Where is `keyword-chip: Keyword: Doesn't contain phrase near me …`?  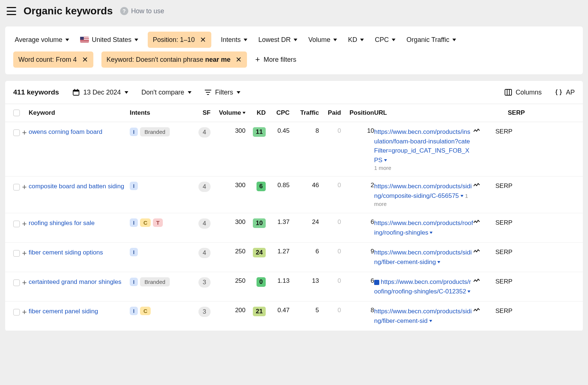
keyword-chip: Keyword: Doesn't contain phrase near me … is located at coordinates (174, 60).